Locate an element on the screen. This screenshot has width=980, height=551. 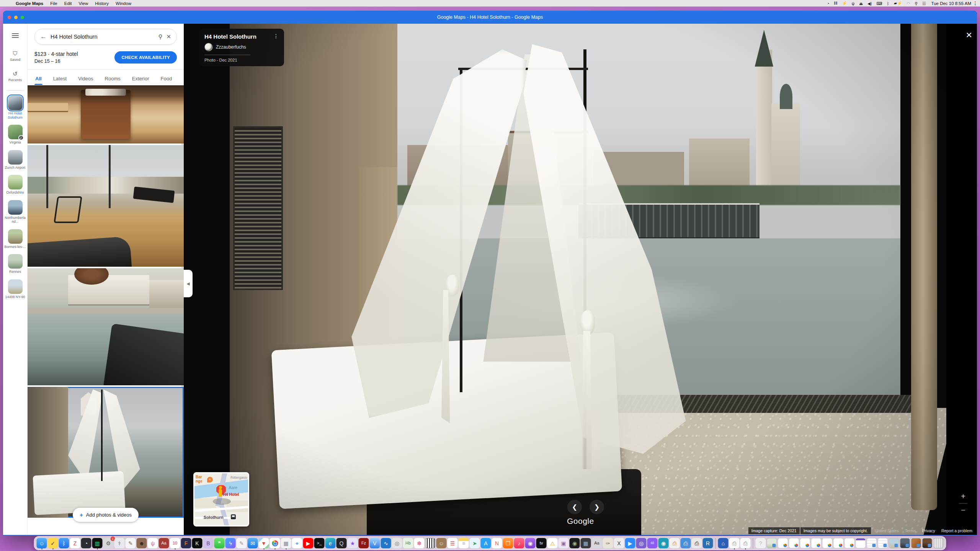
printer-black-icon: ⎙ is located at coordinates (697, 543).